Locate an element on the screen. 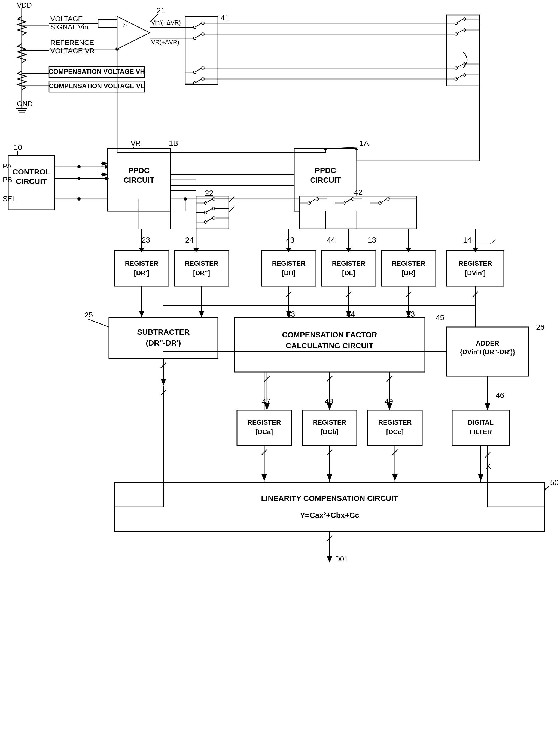 The image size is (560, 738). num-23: 23 is located at coordinates (146, 240).